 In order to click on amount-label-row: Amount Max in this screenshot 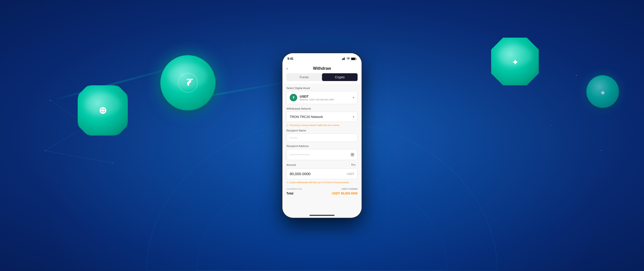, I will do `click(322, 165)`.